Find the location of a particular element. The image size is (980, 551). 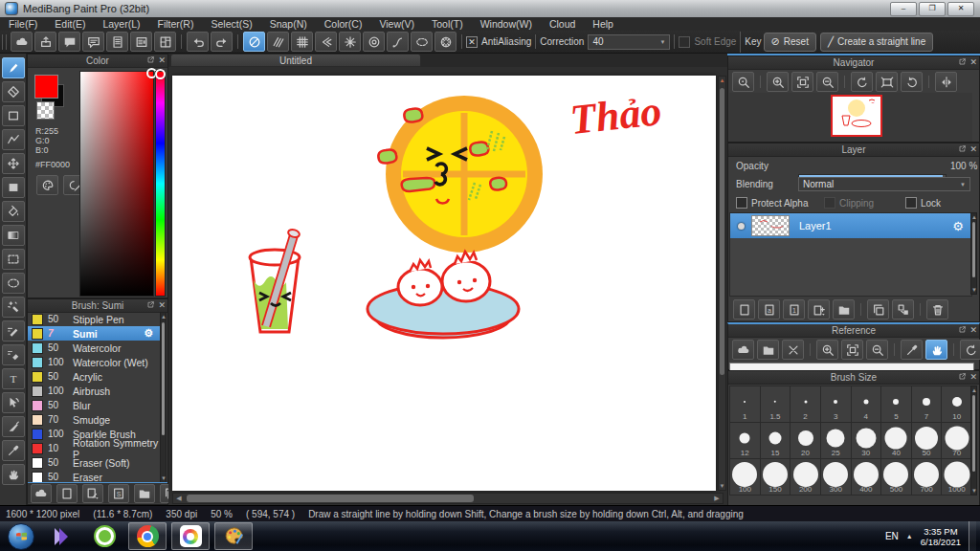

brush-item: 50Acrylic is located at coordinates (94, 377).